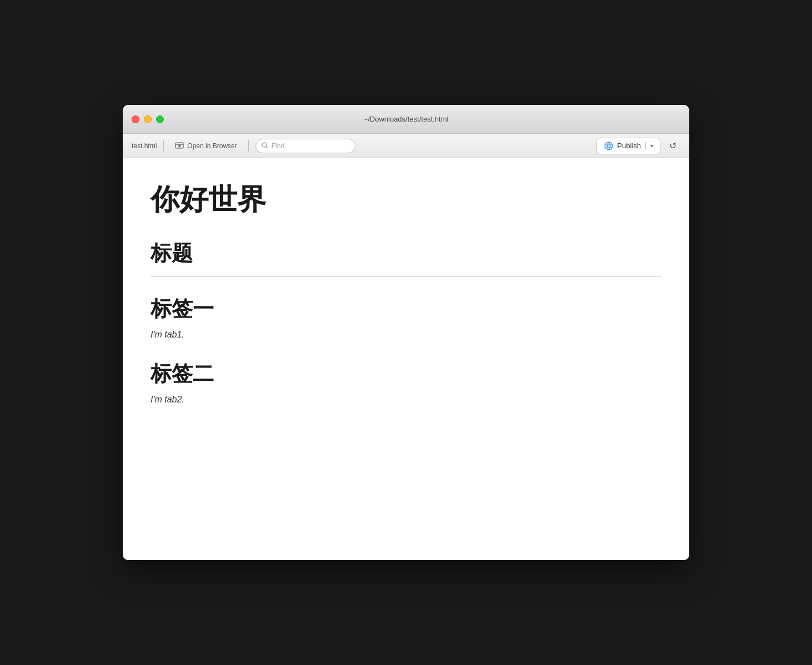 The width and height of the screenshot is (812, 665). What do you see at coordinates (136, 119) in the screenshot?
I see `close-button` at bounding box center [136, 119].